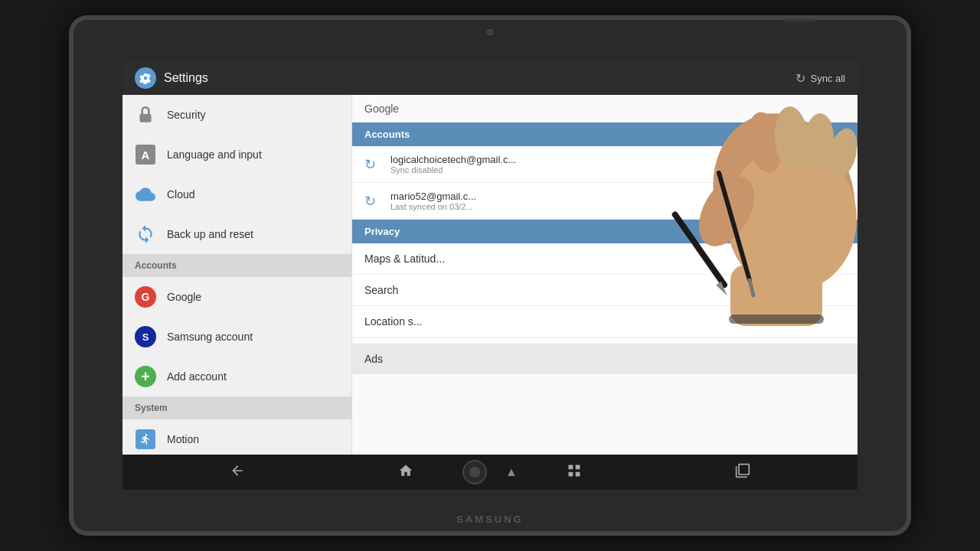  I want to click on account-status-1: Sync disabled, so click(618, 170).